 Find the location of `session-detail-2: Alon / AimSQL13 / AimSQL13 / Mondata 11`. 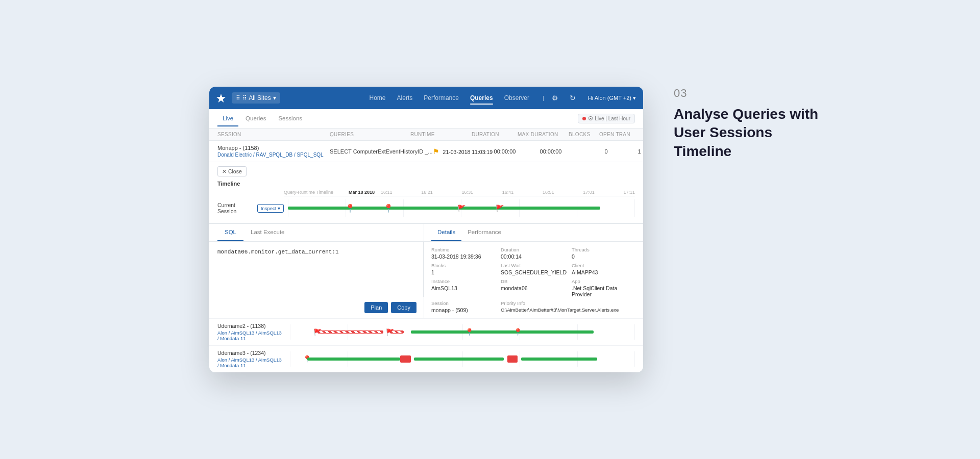

session-detail-2: Alon / AimSQL13 / AimSQL13 / Mondata 11 is located at coordinates (251, 336).